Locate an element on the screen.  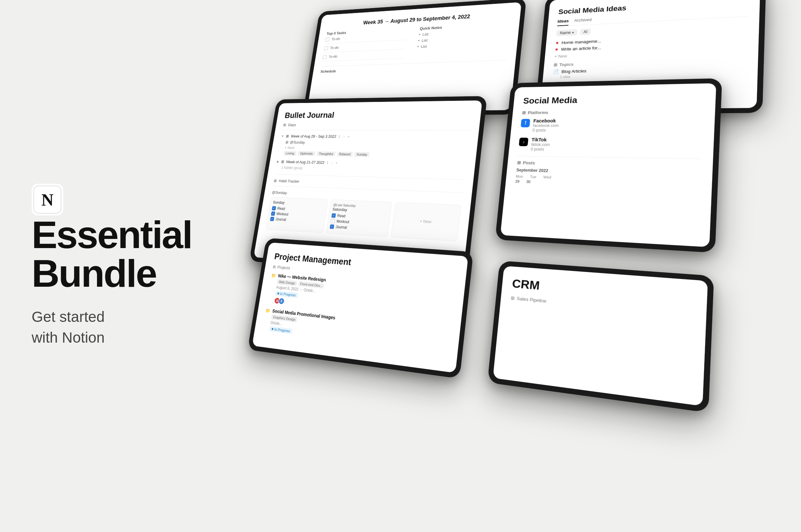
week-group-1: ▼ ⊞ Week of Aug 28 - Sep 3 2022 1 ··· + … is located at coordinates (374, 146).